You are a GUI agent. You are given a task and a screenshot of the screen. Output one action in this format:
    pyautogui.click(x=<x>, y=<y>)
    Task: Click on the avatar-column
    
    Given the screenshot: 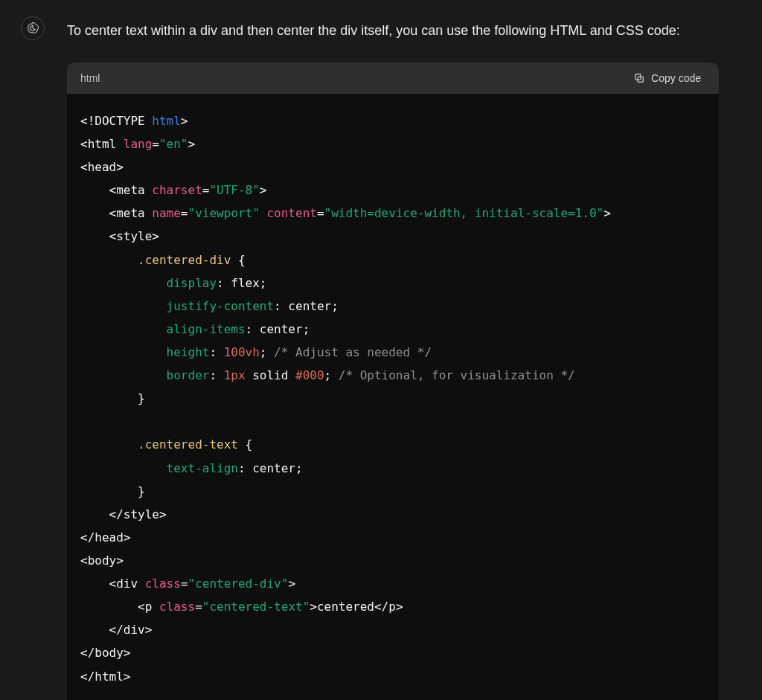 What is the action you would take?
    pyautogui.click(x=39, y=359)
    